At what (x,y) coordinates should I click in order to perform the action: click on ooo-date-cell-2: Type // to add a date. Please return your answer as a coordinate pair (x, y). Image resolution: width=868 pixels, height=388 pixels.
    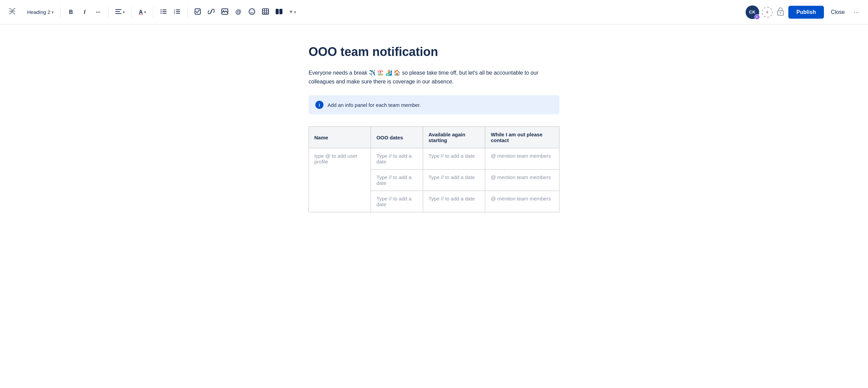
    Looking at the image, I should click on (397, 180).